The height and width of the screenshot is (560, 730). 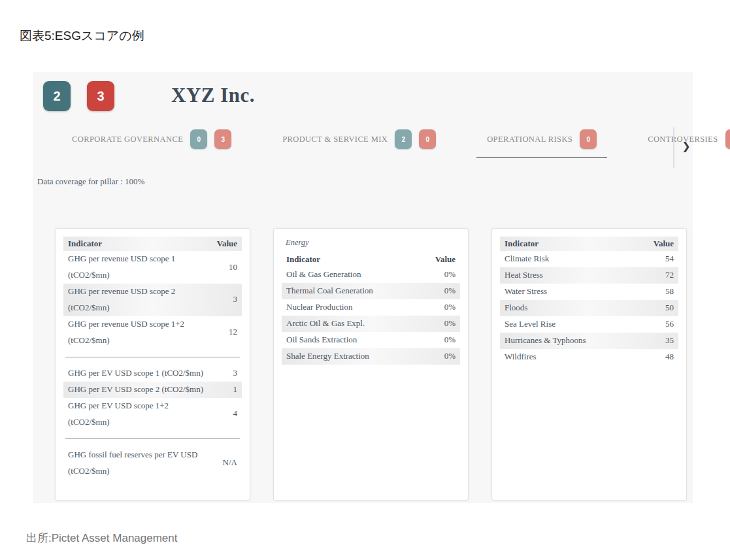 I want to click on table-row: Floods50, so click(x=589, y=308).